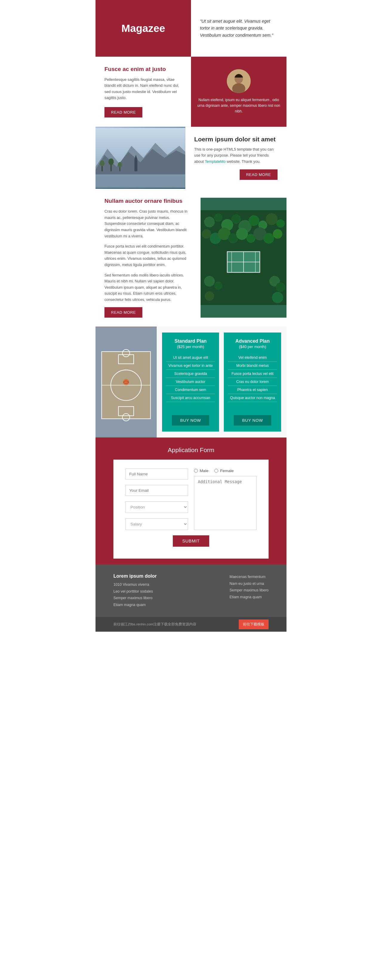 The image size is (382, 980). I want to click on avatar, so click(239, 81).